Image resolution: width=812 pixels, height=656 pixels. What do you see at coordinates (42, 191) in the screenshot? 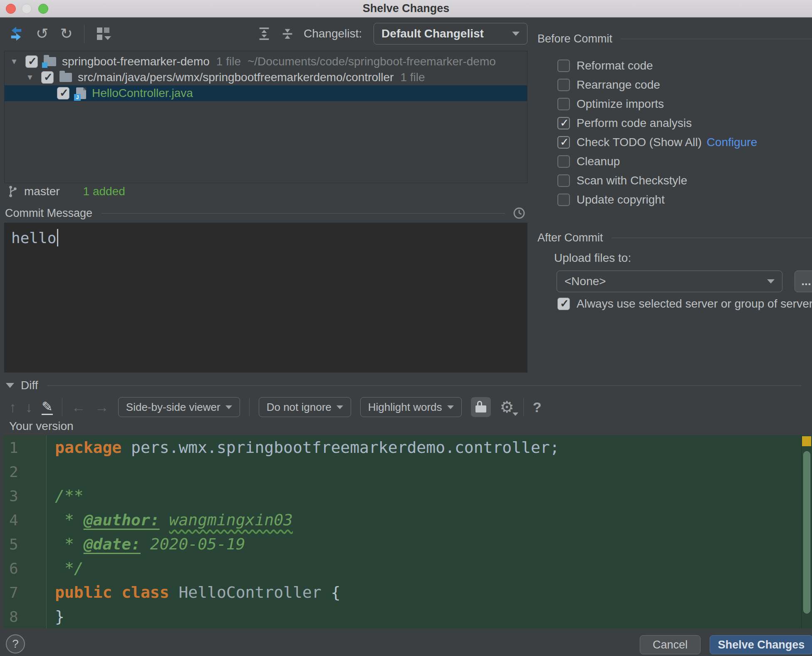
I see `branch-name: master` at bounding box center [42, 191].